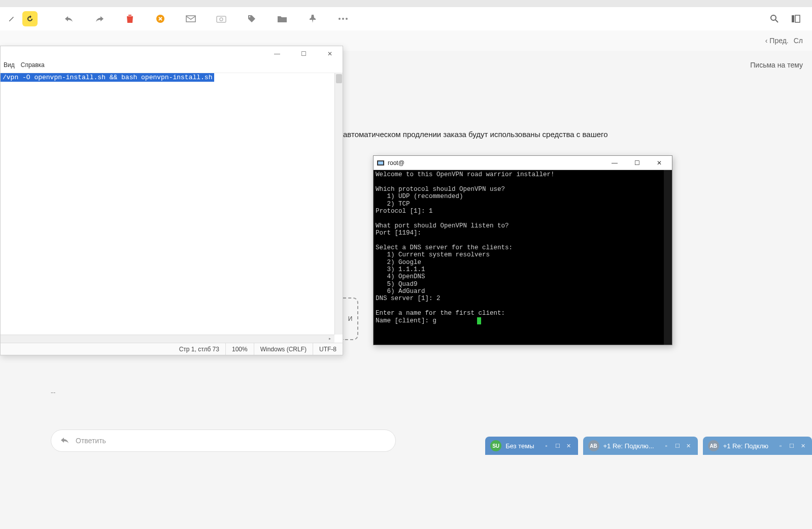 This screenshot has height=529, width=812. Describe the element at coordinates (668, 257) in the screenshot. I see `term-vertical-scrollbar` at that location.